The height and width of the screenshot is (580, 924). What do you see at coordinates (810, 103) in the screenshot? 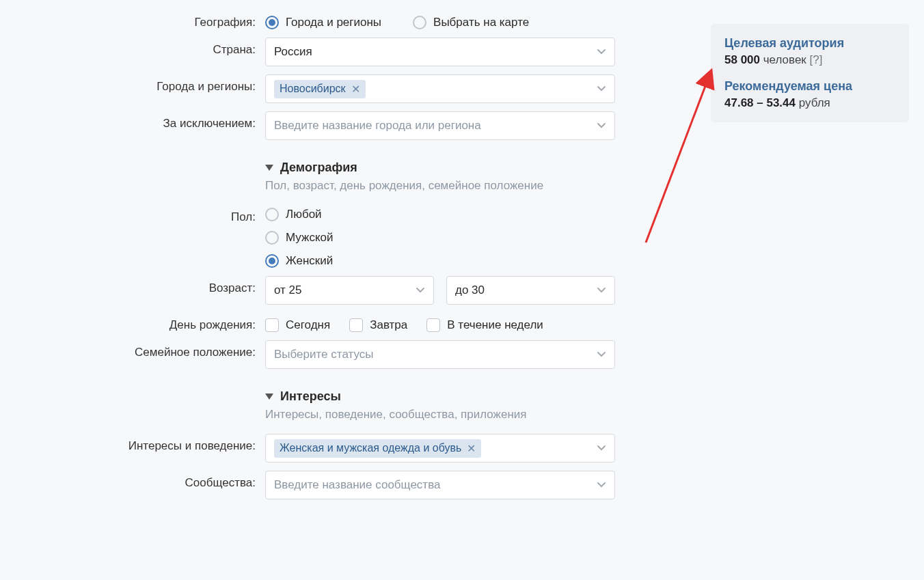
I see `price-line: 47.68 – 53.44 рубля` at bounding box center [810, 103].